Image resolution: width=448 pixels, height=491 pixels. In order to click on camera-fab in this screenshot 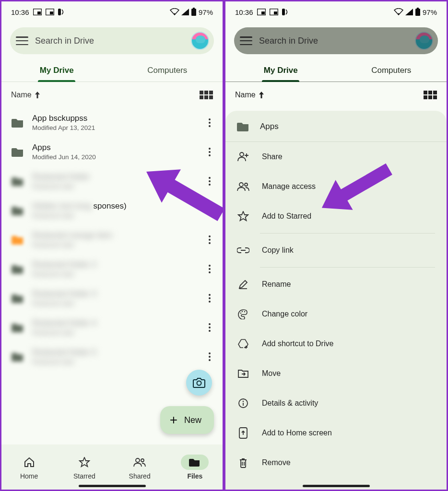, I will do `click(199, 383)`.